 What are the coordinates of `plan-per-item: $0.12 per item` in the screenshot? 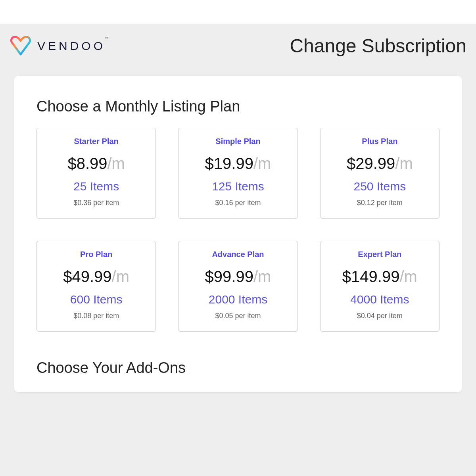 It's located at (380, 203).